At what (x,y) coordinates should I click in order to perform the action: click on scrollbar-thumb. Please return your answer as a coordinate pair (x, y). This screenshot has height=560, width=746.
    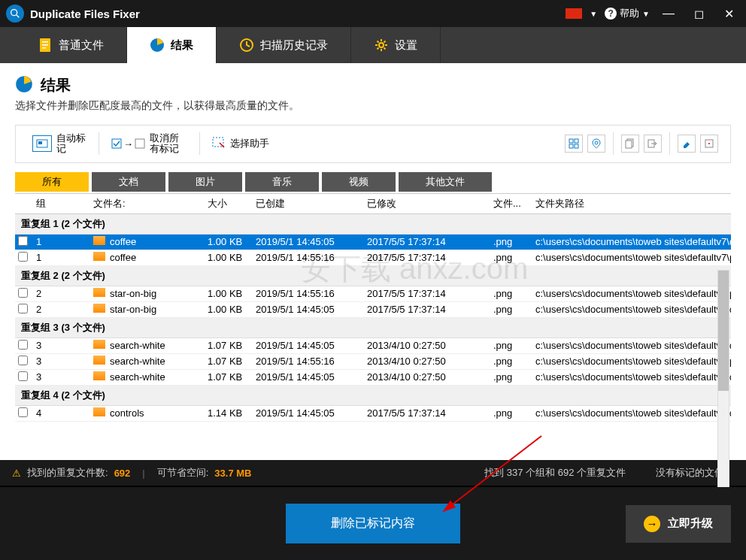
    Looking at the image, I should click on (723, 331).